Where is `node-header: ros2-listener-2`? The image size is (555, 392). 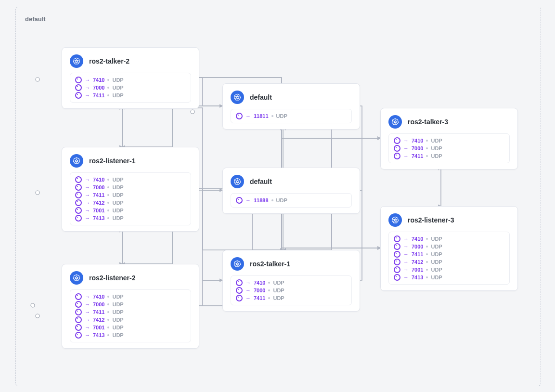
node-header: ros2-listener-2 is located at coordinates (130, 278).